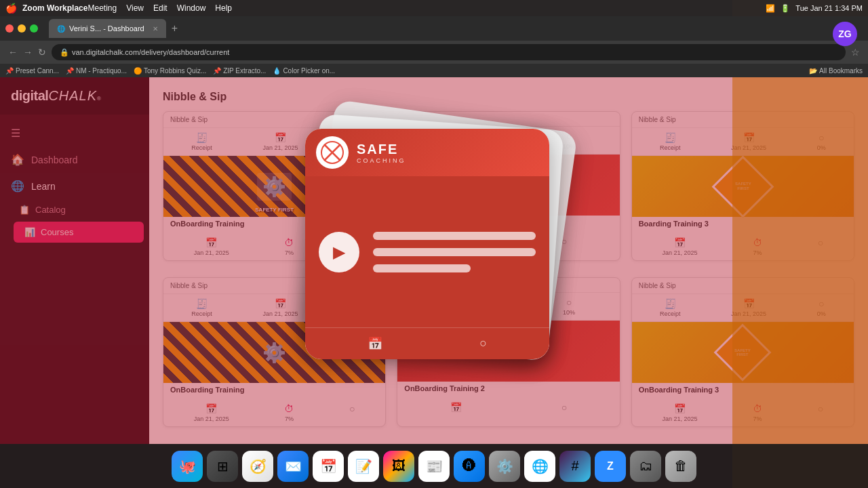 The width and height of the screenshot is (868, 488). I want to click on active-tab: 🌐 Verini S... - Dashboard ✕, so click(107, 28).